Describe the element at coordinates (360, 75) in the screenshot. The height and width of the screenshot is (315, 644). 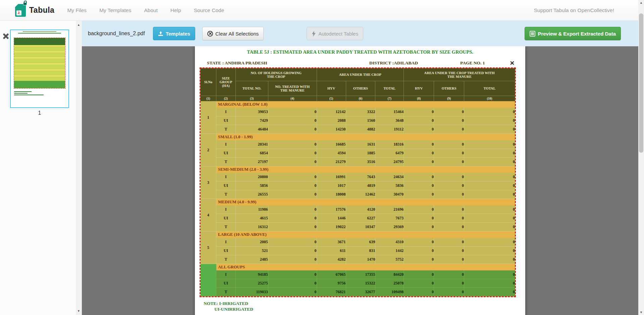
I see `header-area-group: AREA UNDER THE CROP` at that location.